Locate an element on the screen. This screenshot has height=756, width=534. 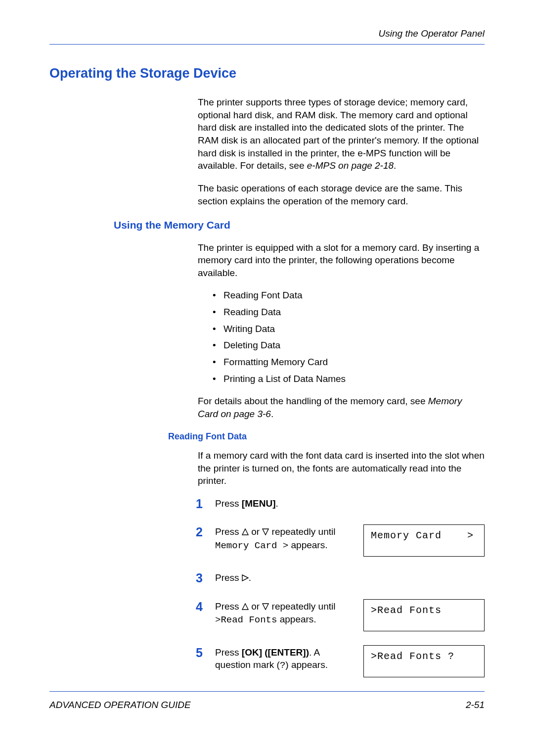
step-text: Press or repeatedly until >Read Fonts ap… is located at coordinates (289, 614).